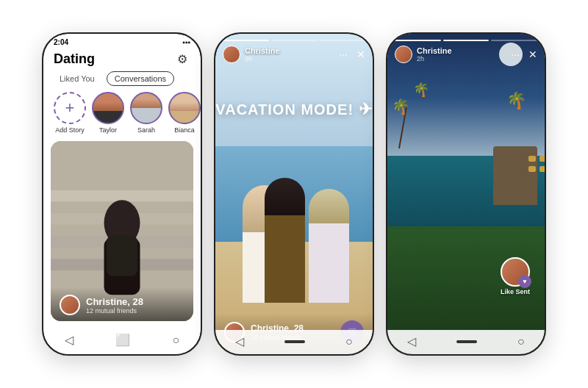  What do you see at coordinates (184, 108) in the screenshot?
I see `story-avatar-bianca` at bounding box center [184, 108].